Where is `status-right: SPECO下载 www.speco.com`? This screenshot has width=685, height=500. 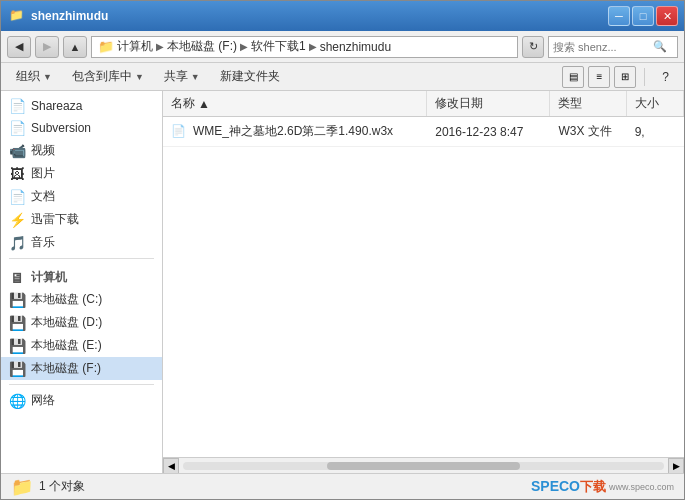
status-right: SPECO下载 www.speco.com is located at coordinates (602, 487).